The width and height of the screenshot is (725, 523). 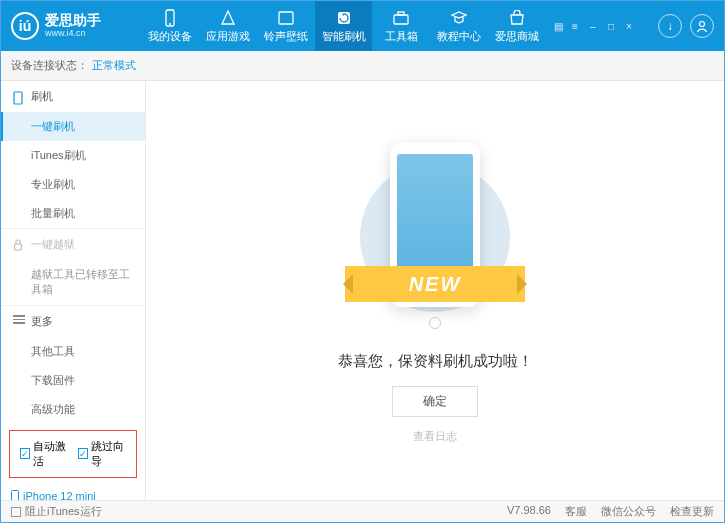 What do you see at coordinates (576, 512) in the screenshot?
I see `support-link: 客服` at bounding box center [576, 512].